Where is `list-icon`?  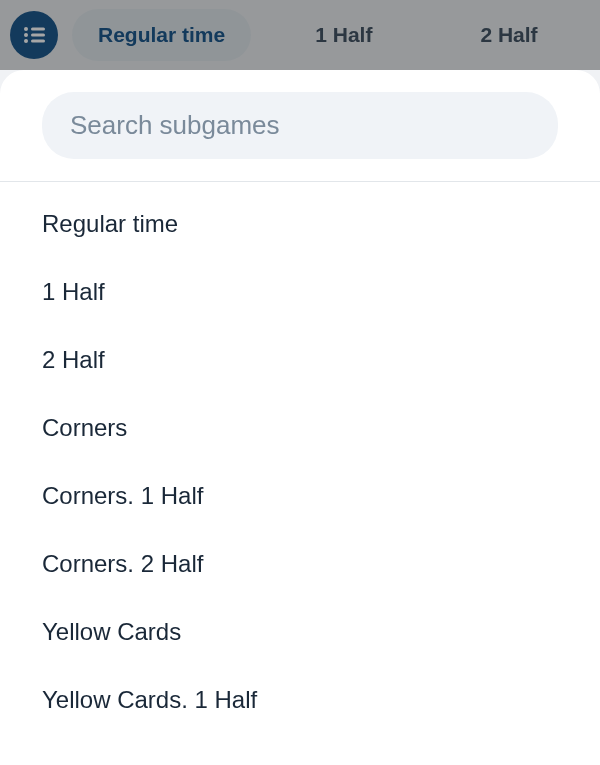
list-icon is located at coordinates (34, 35).